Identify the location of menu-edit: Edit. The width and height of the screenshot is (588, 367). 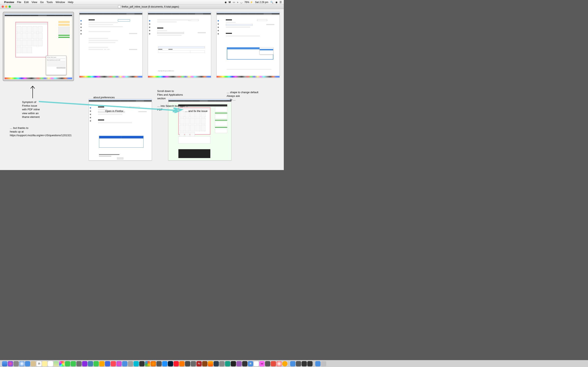
(26, 2).